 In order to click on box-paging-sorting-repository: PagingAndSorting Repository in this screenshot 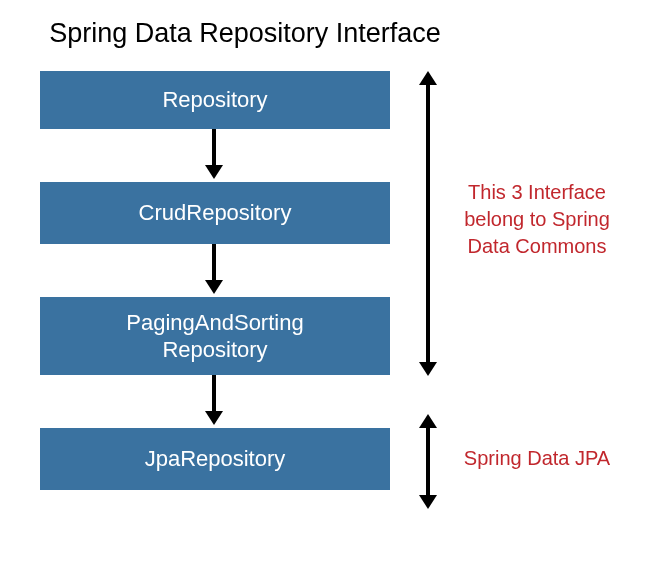, I will do `click(215, 336)`.